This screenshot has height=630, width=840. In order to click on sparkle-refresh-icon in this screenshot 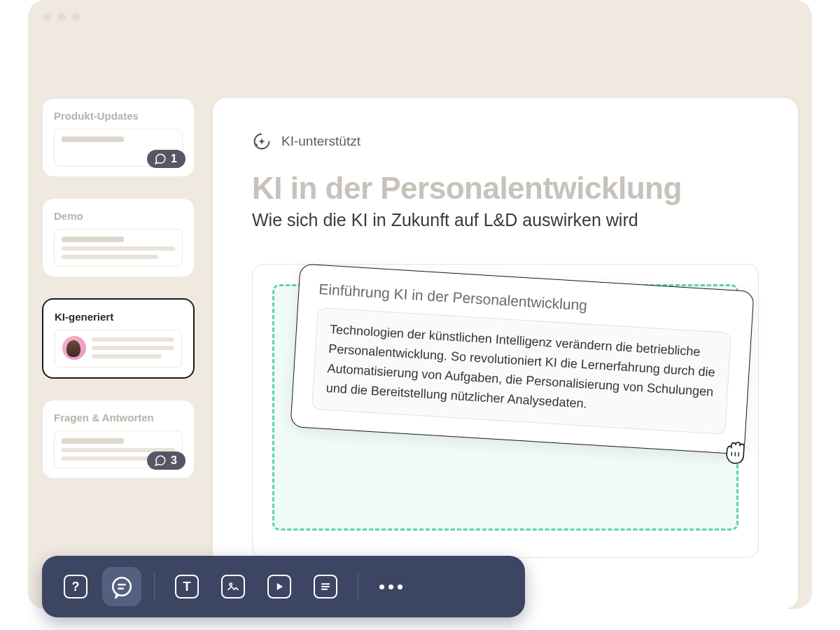, I will do `click(262, 141)`.